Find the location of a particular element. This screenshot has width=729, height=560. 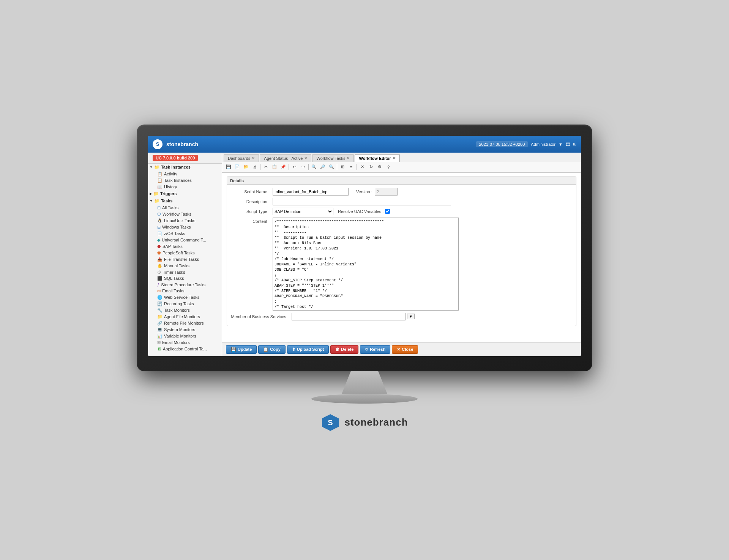

branding-section: S stonebranch is located at coordinates (364, 420).